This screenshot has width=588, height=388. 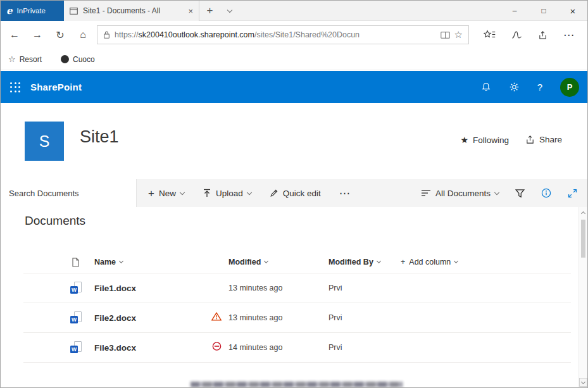 What do you see at coordinates (460, 194) in the screenshot?
I see `view-selector: All Documents` at bounding box center [460, 194].